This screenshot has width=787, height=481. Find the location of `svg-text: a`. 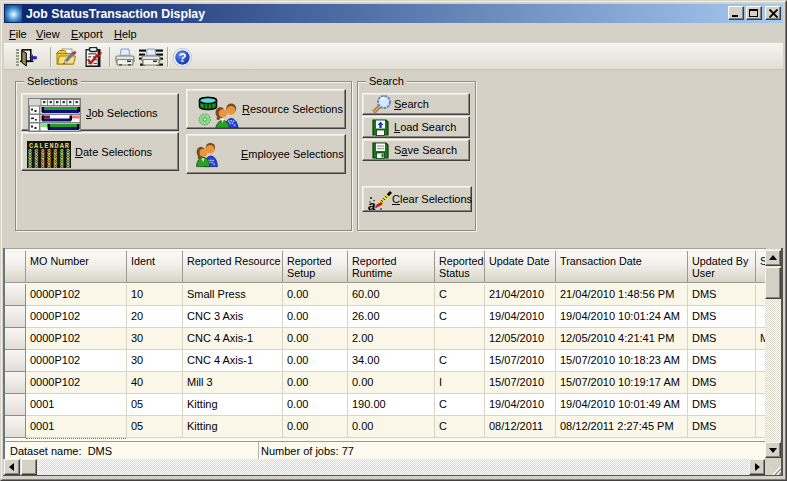

svg-text: a is located at coordinates (372, 204).